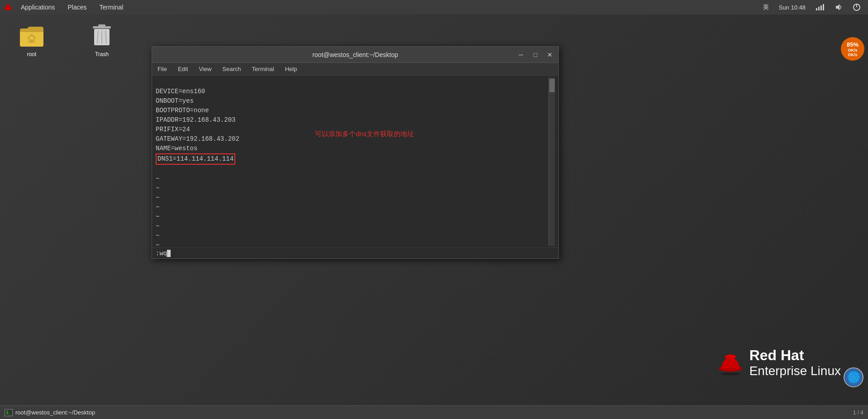 The image size is (868, 419). Describe the element at coordinates (839, 7) in the screenshot. I see `volume-icon` at that location.